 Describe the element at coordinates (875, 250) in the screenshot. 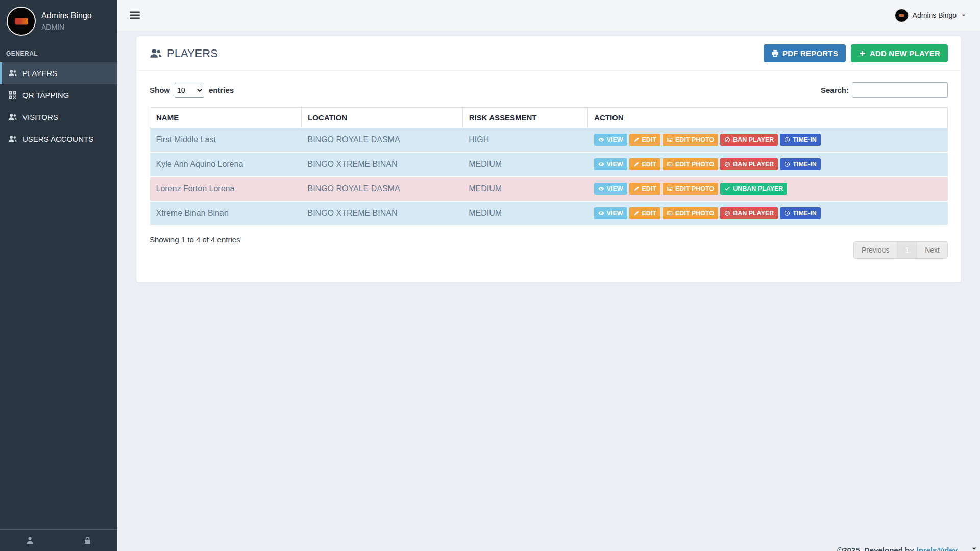

I see `pagination-previous: Previous` at that location.